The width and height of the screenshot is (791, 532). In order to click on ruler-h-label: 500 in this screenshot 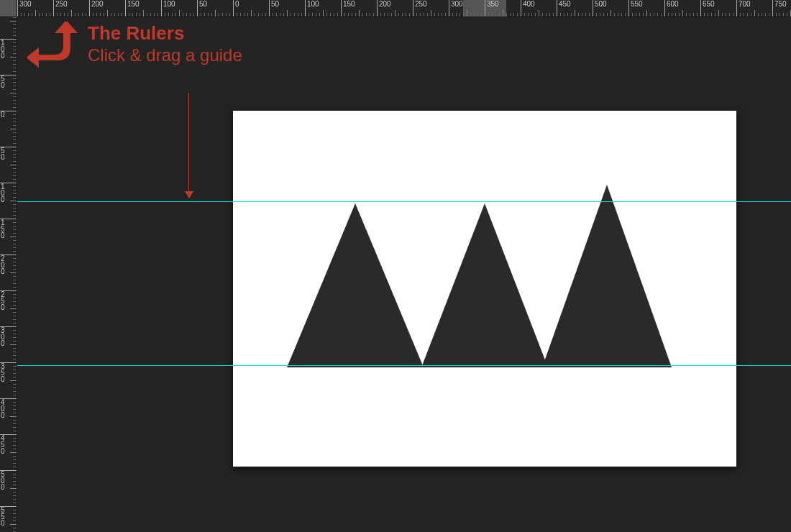, I will do `click(600, 4)`.